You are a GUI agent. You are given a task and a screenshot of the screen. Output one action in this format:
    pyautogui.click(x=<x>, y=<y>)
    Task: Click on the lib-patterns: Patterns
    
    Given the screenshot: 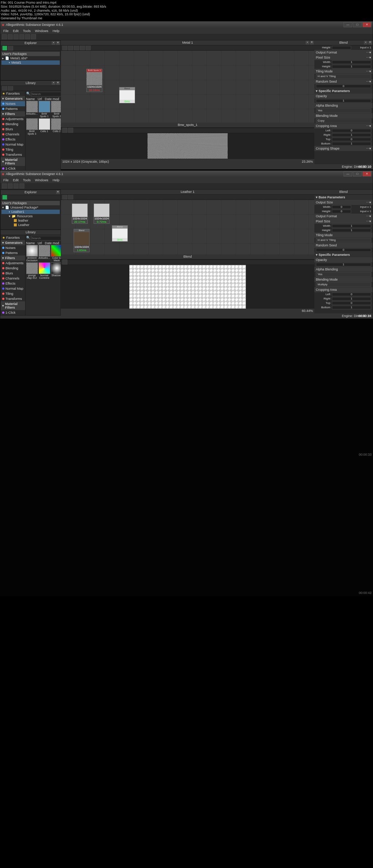 What is the action you would take?
    pyautogui.click(x=13, y=109)
    